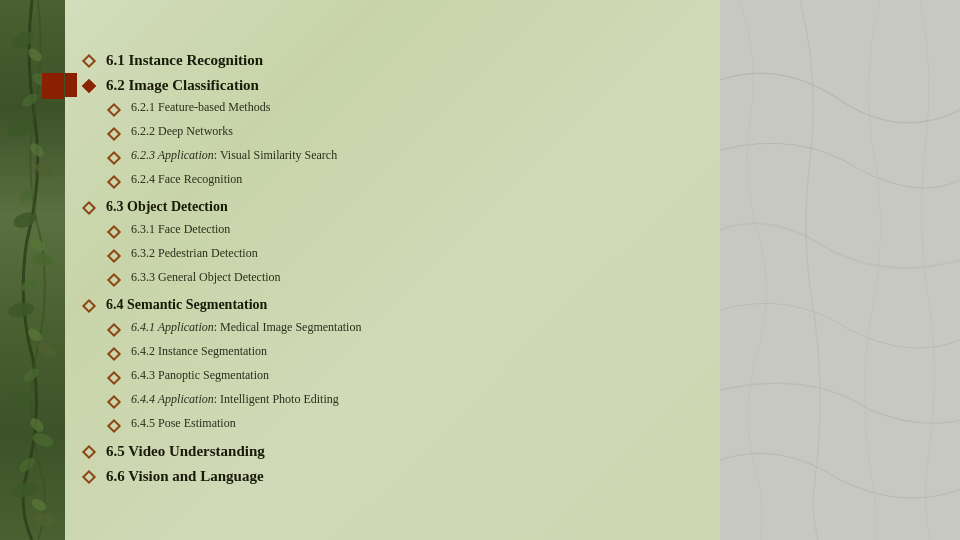  What do you see at coordinates (199, 352) in the screenshot?
I see `section-6-4-2-label: 6.4.2 Instance Segmentation` at bounding box center [199, 352].